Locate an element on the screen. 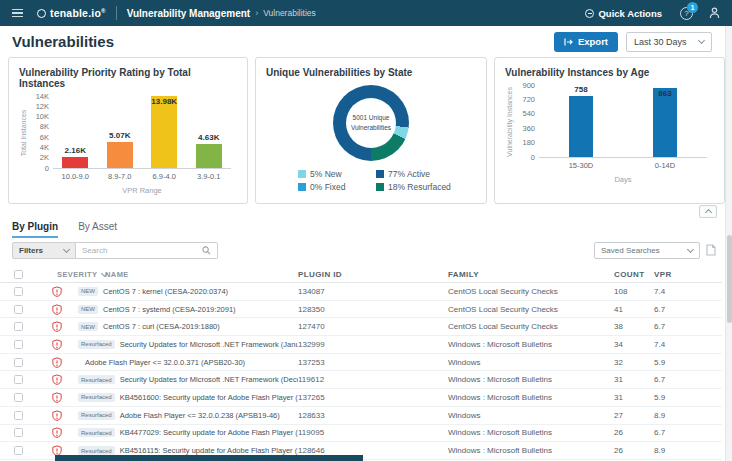  plugin-name-cell: ResurfacedKB4477029: Security update for… is located at coordinates (188, 432).